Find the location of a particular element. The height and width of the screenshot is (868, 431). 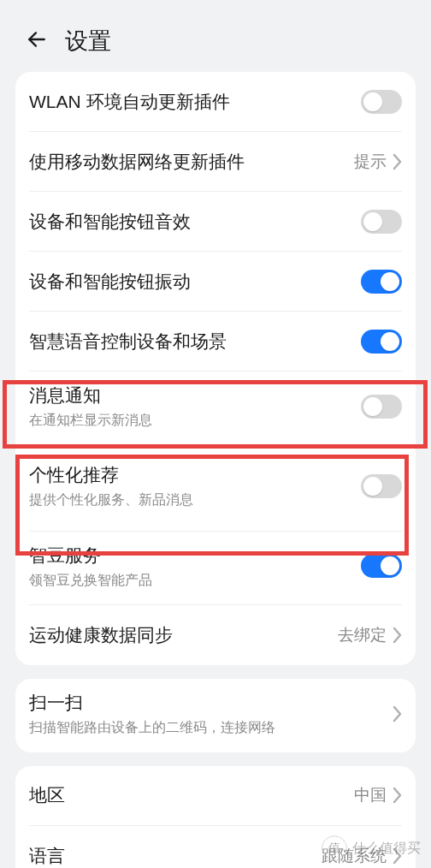

row-value: 去绑定 is located at coordinates (363, 635).